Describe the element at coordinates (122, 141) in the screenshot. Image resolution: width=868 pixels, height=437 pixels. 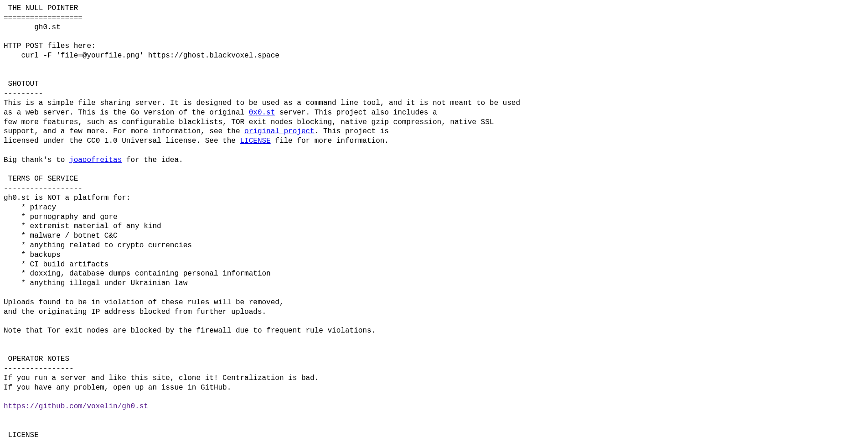
I see `shotout-line5a: licensed under the CC0 1.0 Universal lic…` at that location.